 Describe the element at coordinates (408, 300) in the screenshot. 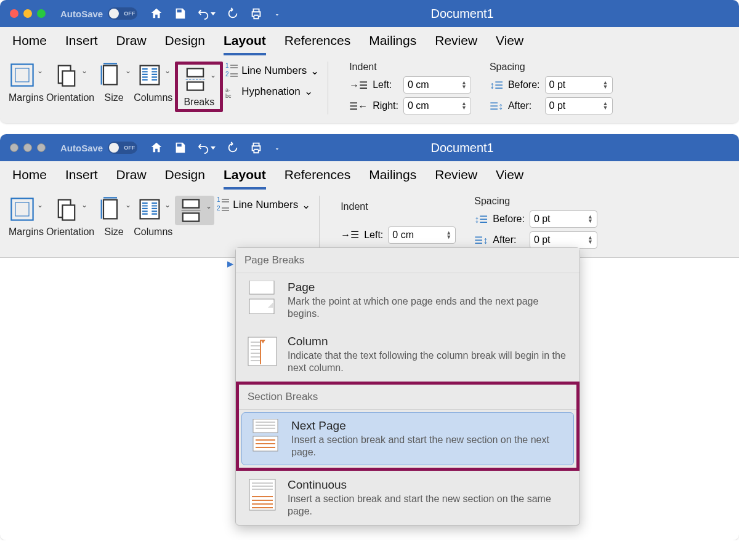

I see `menu-item-page-break: ▶ Page Mark the point at which one page …` at that location.